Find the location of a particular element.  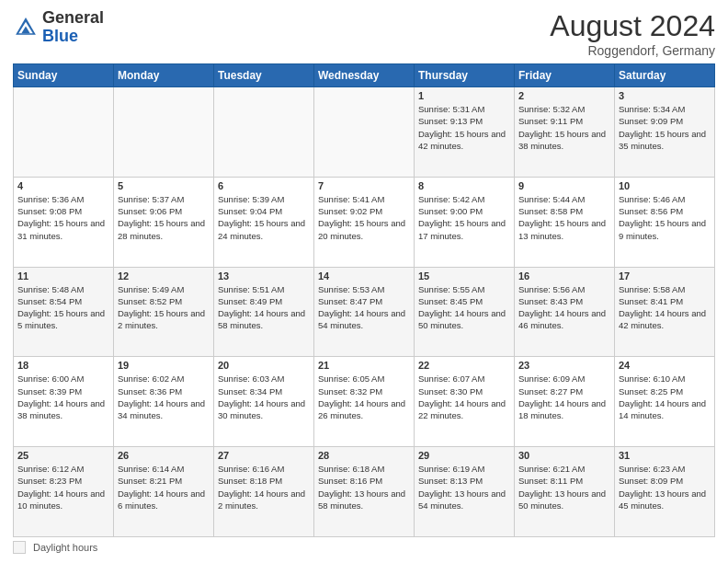

day-info: Sunrise: 6:02 AMSunset: 8:36 PMDaylight:… is located at coordinates (164, 397).